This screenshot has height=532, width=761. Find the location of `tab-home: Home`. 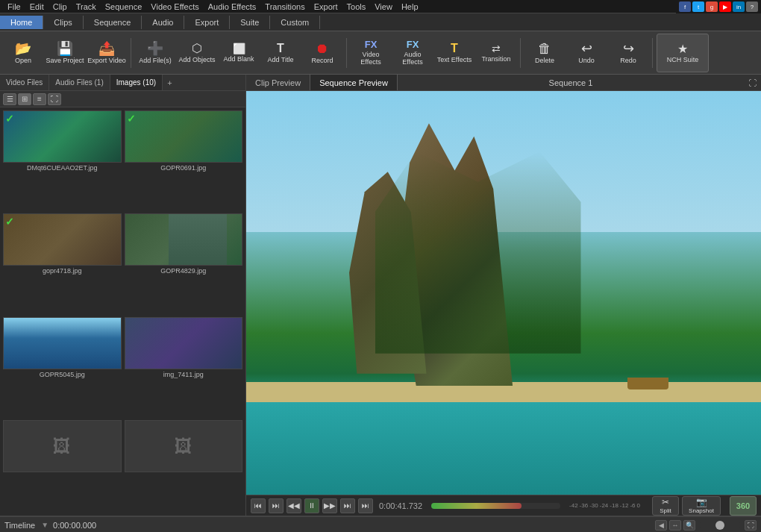

tab-home: Home is located at coordinates (22, 22).